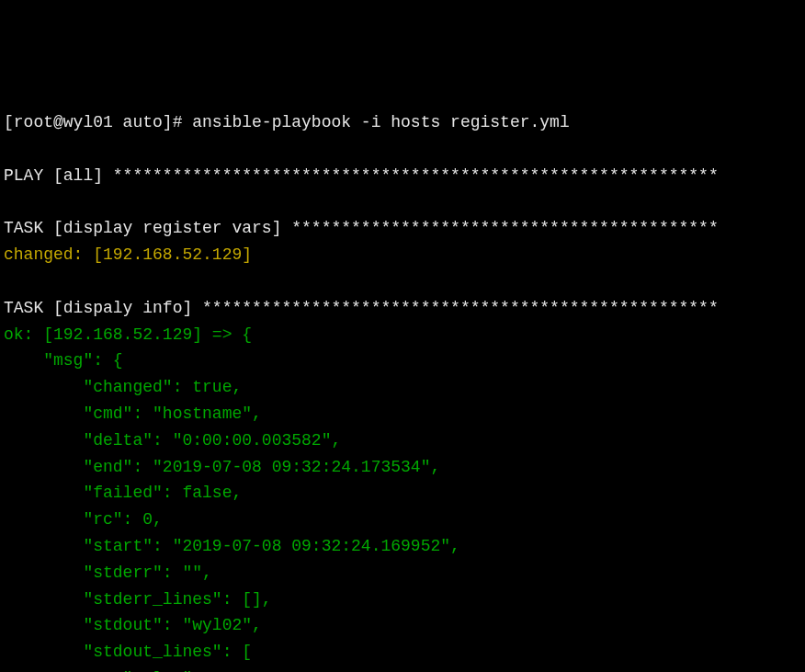  I want to click on msg-stdout: "stdout": "wyl02",, so click(402, 625).